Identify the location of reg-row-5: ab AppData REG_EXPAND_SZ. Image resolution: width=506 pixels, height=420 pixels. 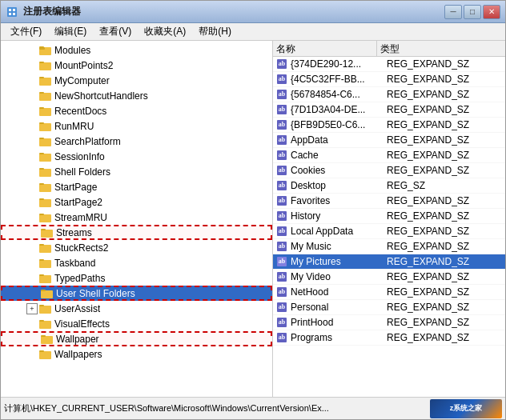
(389, 141).